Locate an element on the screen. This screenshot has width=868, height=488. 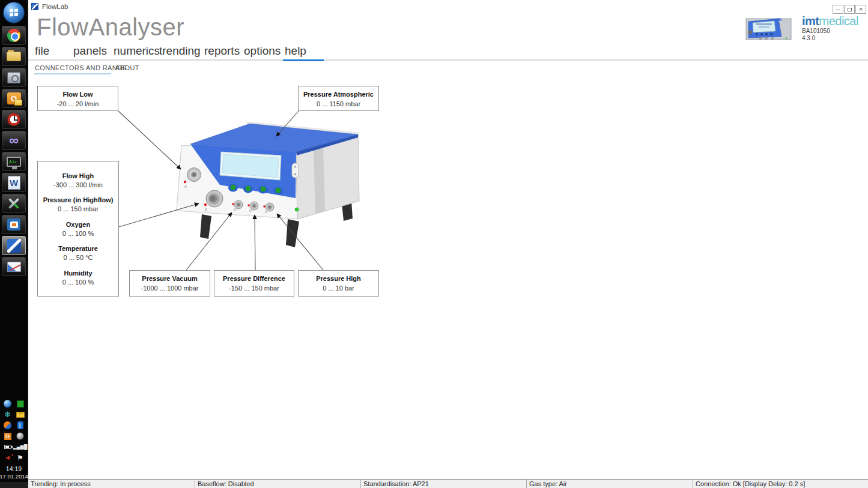
callout-range: -300 ... 300 l/min is located at coordinates (78, 185).